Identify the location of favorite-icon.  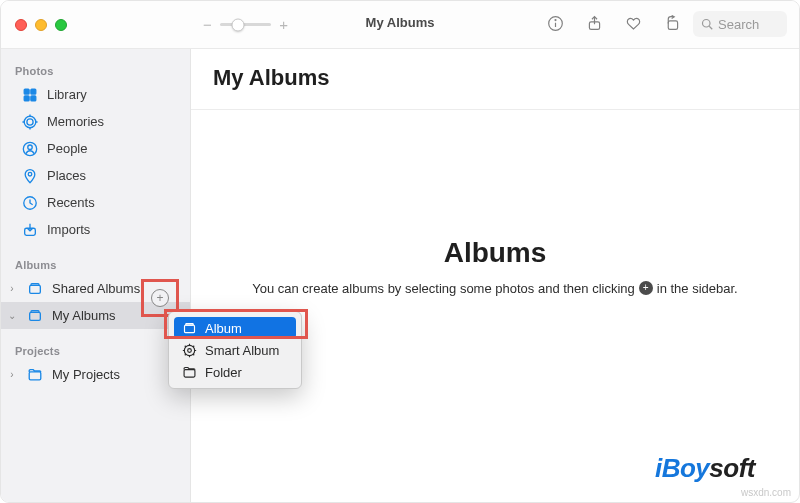
(634, 26).